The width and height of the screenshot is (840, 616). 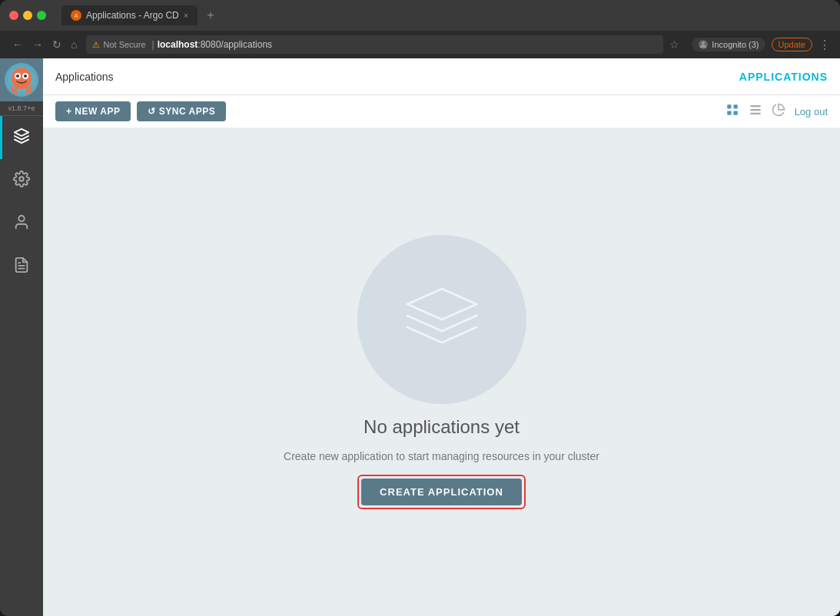 What do you see at coordinates (729, 45) in the screenshot?
I see `incognito-badge: Incognito (3)` at bounding box center [729, 45].